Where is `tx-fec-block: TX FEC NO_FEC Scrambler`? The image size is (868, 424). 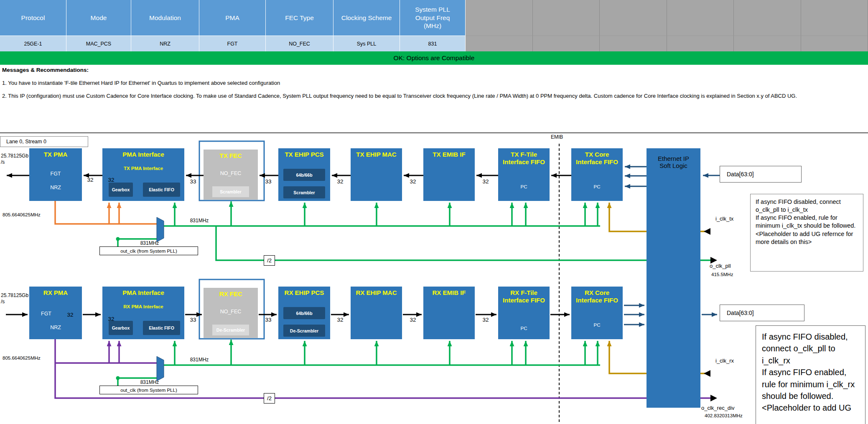 tx-fec-block: TX FEC NO_FEC Scrambler is located at coordinates (231, 175).